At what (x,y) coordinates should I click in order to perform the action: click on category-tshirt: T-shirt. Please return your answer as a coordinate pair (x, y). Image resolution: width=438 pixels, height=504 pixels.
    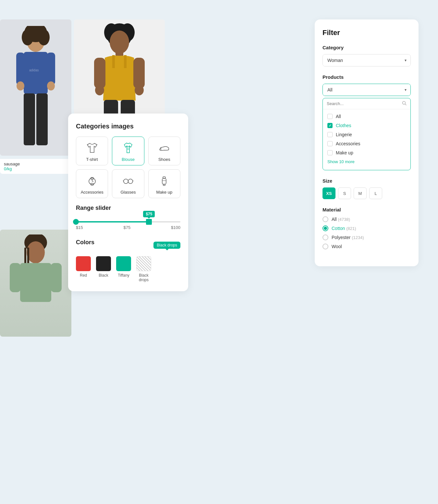
    Looking at the image, I should click on (92, 151).